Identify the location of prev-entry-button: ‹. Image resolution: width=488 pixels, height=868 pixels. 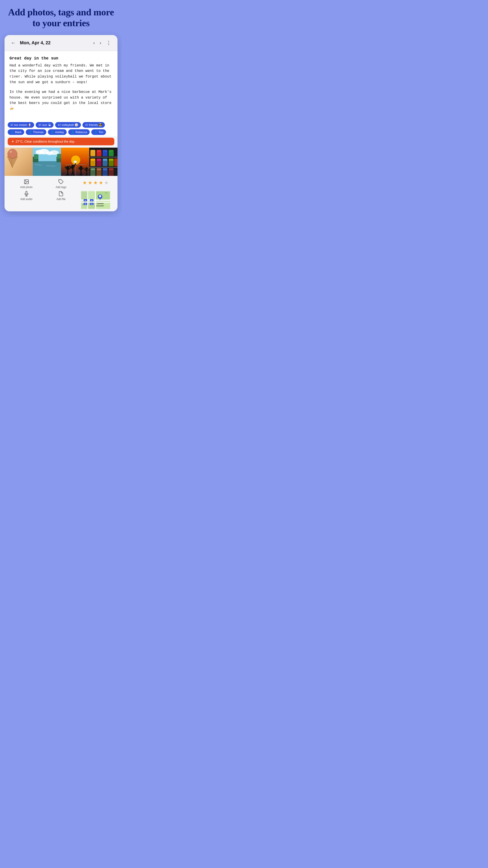
(94, 43).